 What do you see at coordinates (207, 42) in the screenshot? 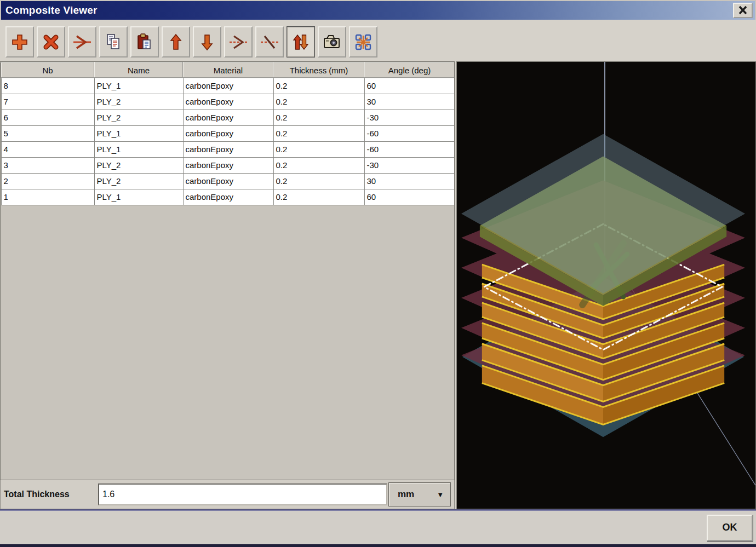
I see `move-down-button` at bounding box center [207, 42].